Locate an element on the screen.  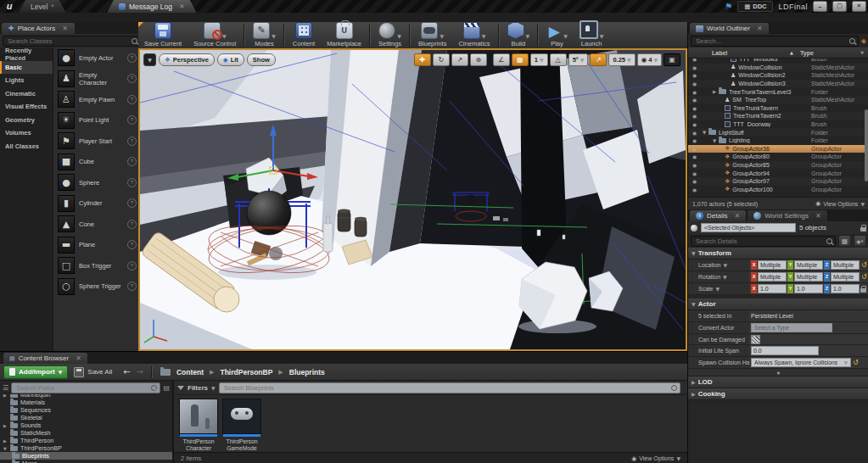
lit-button: ◆Lit is located at coordinates (231, 59).